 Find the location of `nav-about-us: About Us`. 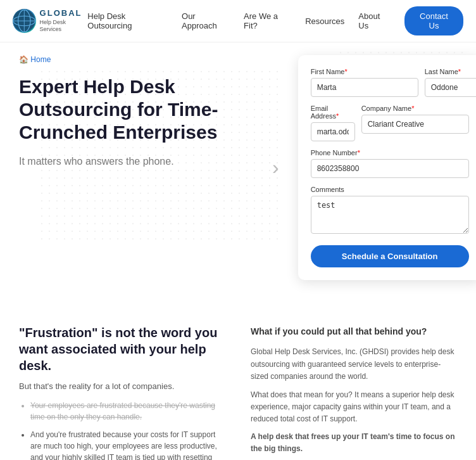

nav-about-us: About Us is located at coordinates (375, 21).